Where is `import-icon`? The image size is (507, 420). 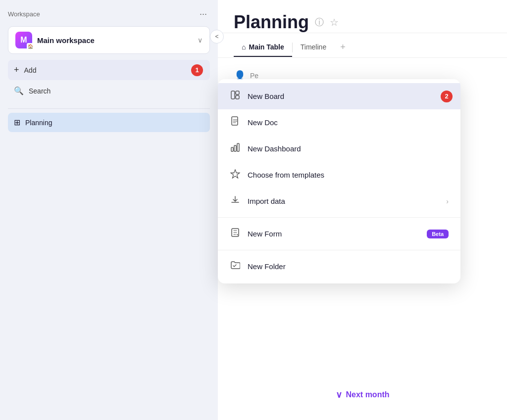 import-icon is located at coordinates (235, 201).